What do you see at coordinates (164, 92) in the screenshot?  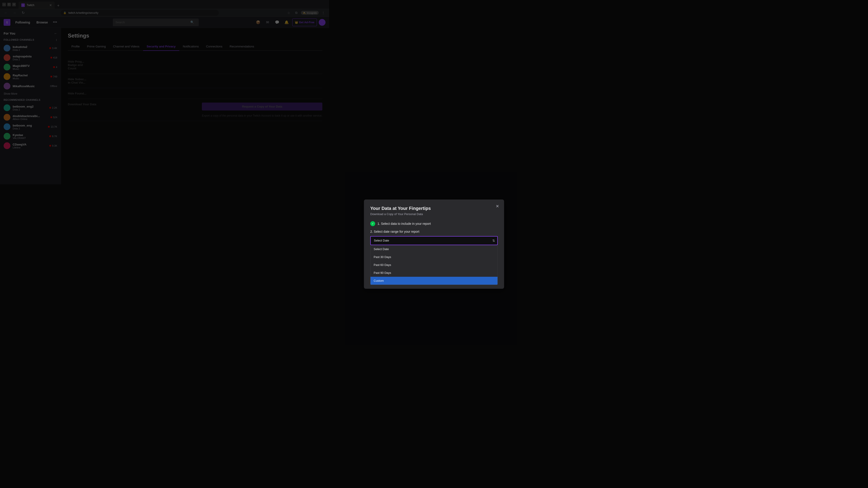 I see `modal-overlay: ✕ Your Data at Your Fingertips Download …` at bounding box center [164, 92].